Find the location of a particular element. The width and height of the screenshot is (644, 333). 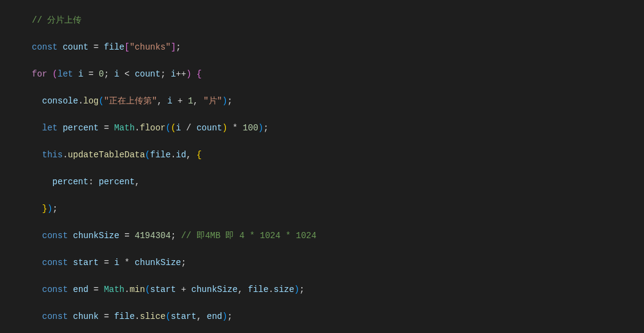

code-line: const start = i * chunkSize; is located at coordinates (322, 263).